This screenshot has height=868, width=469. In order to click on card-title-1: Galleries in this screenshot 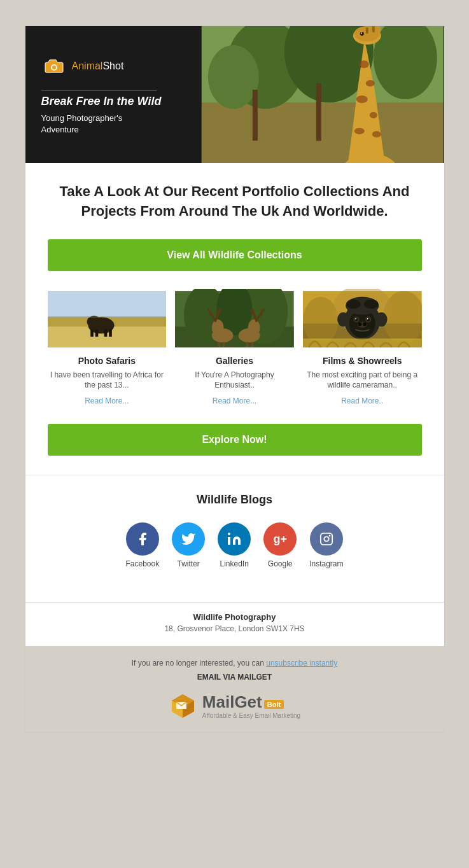, I will do `click(234, 361)`.